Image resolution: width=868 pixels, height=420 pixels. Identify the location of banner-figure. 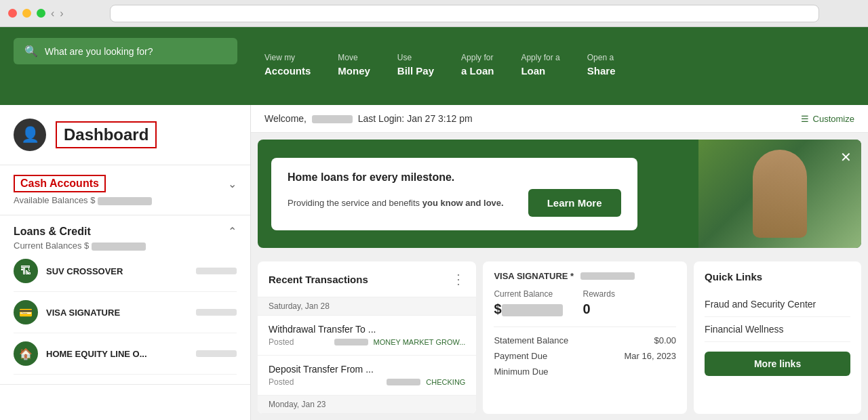
(780, 194).